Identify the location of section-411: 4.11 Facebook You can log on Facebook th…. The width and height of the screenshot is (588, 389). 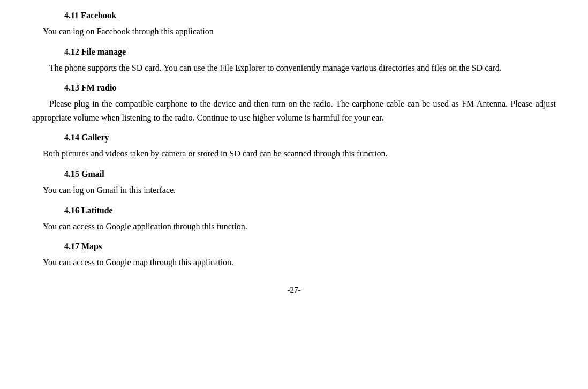
(294, 25).